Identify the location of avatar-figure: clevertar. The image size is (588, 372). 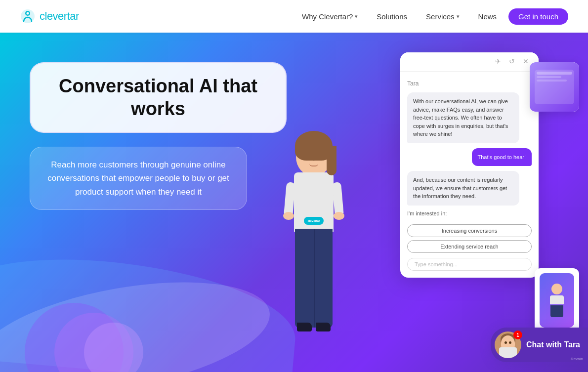
(314, 253).